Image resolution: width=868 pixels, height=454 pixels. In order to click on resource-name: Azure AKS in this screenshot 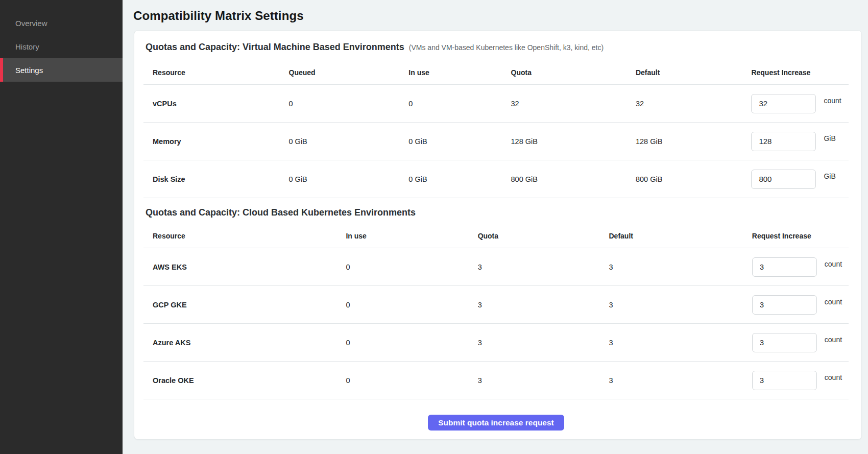, I will do `click(240, 343)`.